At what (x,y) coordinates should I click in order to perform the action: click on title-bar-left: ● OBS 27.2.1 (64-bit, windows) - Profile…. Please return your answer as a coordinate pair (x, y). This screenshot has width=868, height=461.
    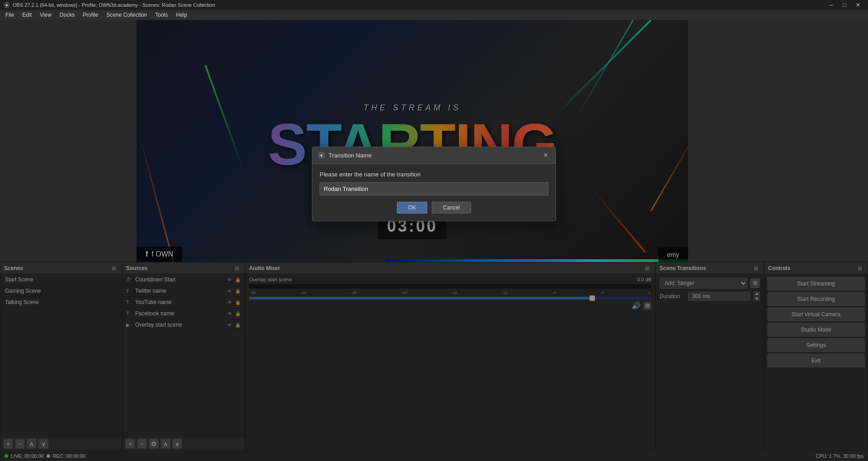
    Looking at the image, I should click on (109, 5).